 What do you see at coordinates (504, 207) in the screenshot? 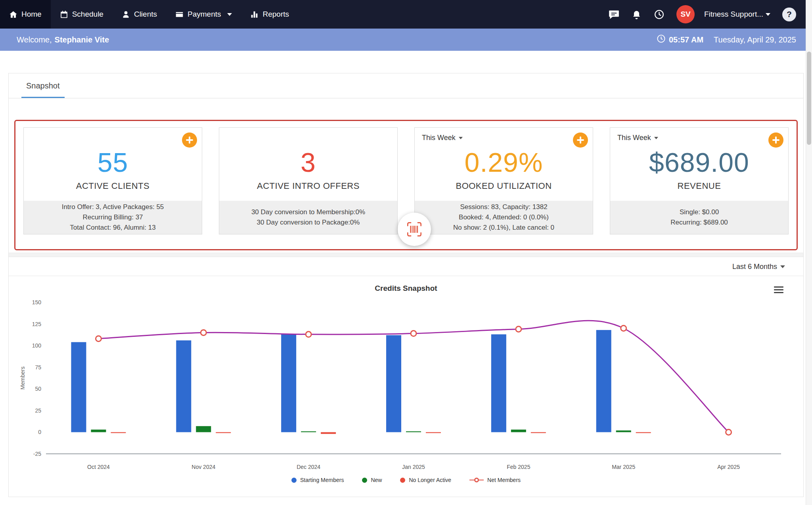
I see `stat-footer-line: Sessions: 83, Capacity: 1382` at bounding box center [504, 207].